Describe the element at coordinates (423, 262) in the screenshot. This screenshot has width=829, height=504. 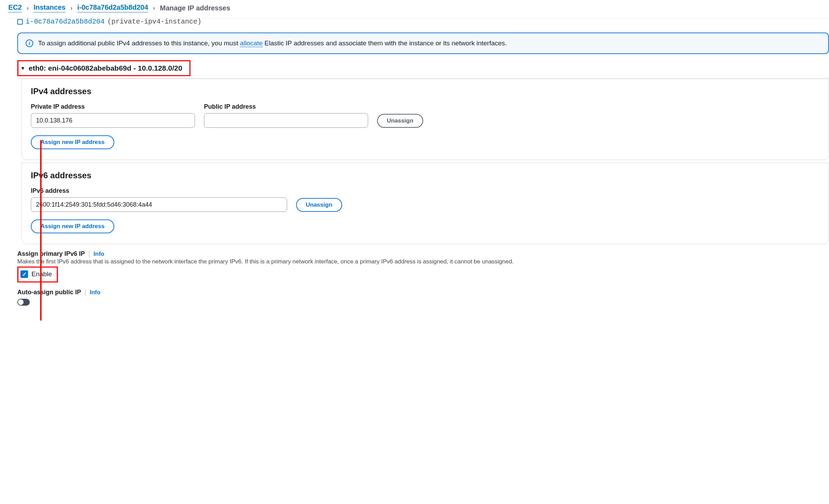
I see `assign-primary-ipv6-description: Makes the first IPv6 address that is ass…` at that location.